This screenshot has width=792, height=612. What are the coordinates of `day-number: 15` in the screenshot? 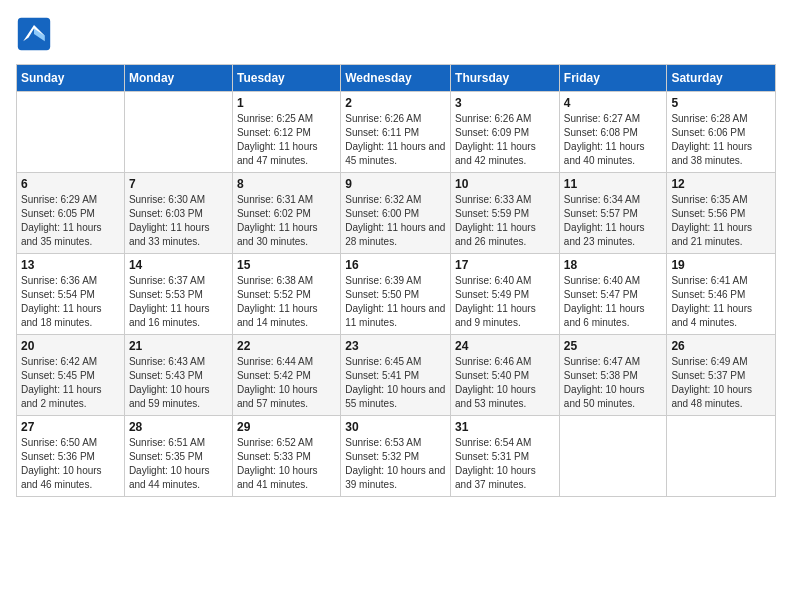 It's located at (286, 265).